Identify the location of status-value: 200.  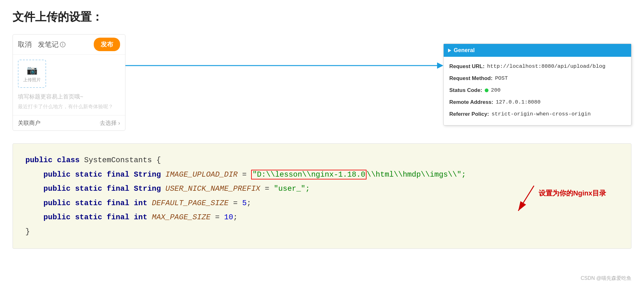
(496, 90).